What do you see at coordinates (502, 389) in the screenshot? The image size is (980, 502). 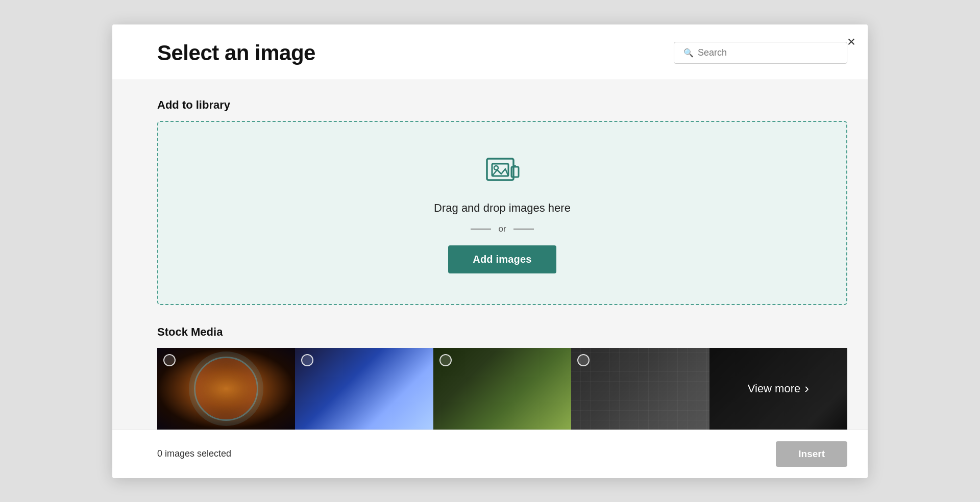 I see `stock-media-grid: View more ›` at bounding box center [502, 389].